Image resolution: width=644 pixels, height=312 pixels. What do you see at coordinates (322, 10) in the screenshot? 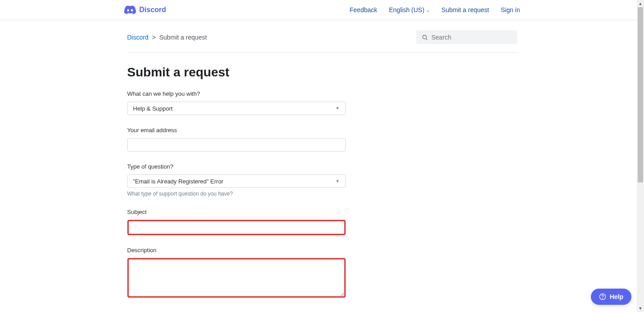
I see `header: Discord Feedback English (US) ⌄ Submit a…` at bounding box center [322, 10].